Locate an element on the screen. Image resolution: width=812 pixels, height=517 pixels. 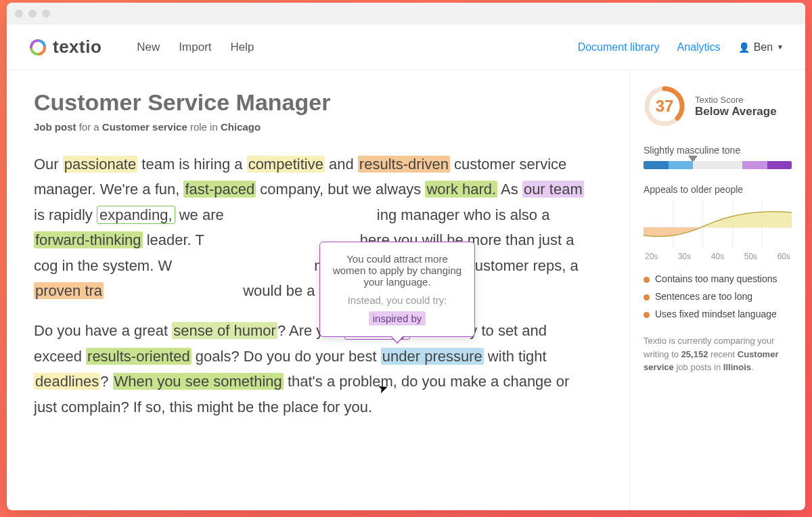
hl-passionate: passionate is located at coordinates (100, 164).